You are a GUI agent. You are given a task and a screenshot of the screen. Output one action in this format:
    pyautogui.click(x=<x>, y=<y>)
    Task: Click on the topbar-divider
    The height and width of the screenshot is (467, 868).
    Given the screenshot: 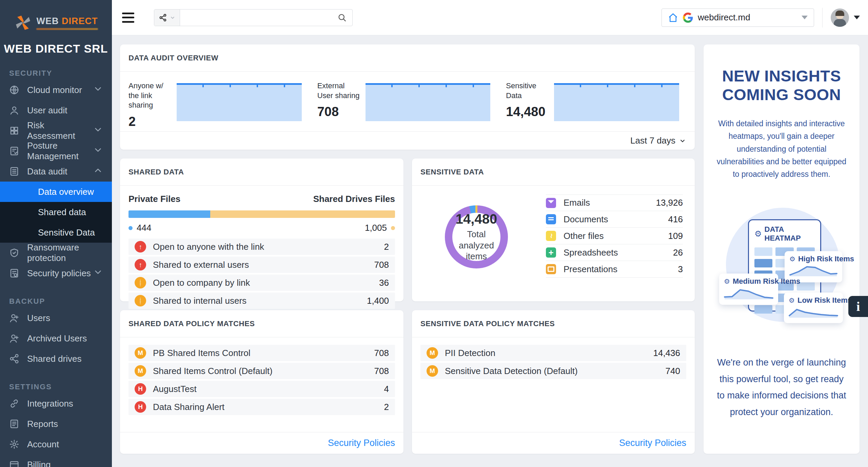 What is the action you would take?
    pyautogui.click(x=823, y=18)
    